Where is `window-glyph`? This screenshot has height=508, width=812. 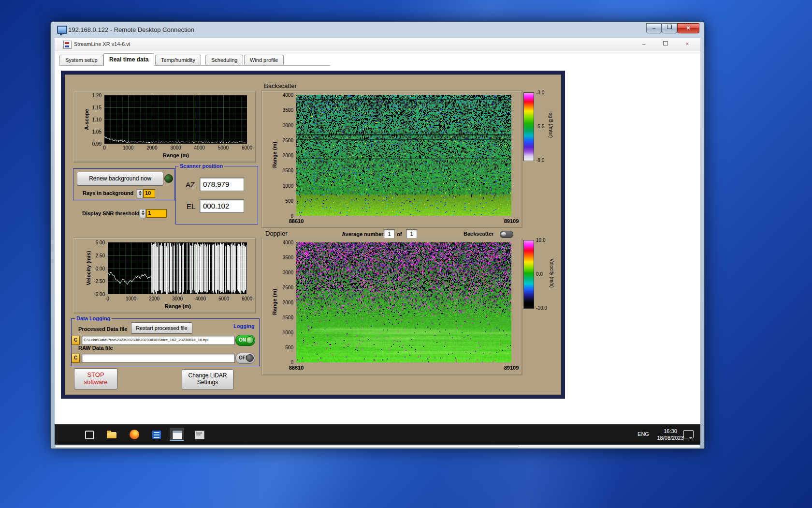
window-glyph is located at coordinates (177, 435).